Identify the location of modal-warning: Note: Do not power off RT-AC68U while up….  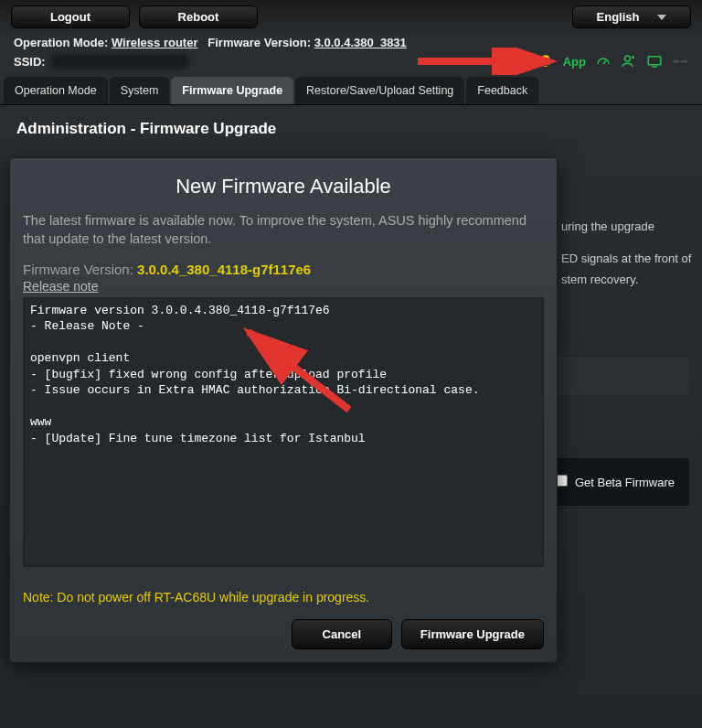
(283, 597).